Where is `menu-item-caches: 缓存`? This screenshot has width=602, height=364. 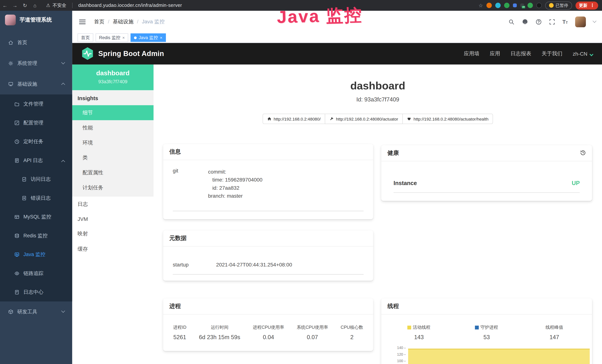
menu-item-caches: 缓存 is located at coordinates (113, 249).